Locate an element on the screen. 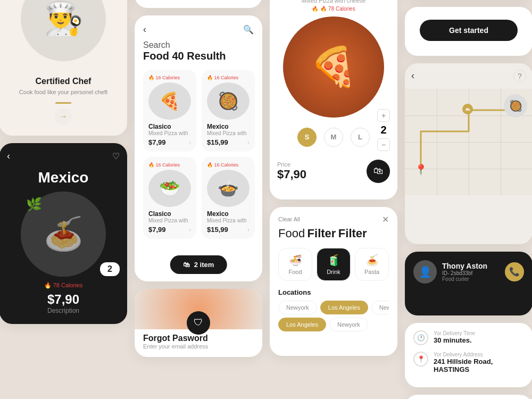 The width and height of the screenshot is (532, 399). delivery-addr-value: 241 Hillside Road, HASTINGS is located at coordinates (479, 365).